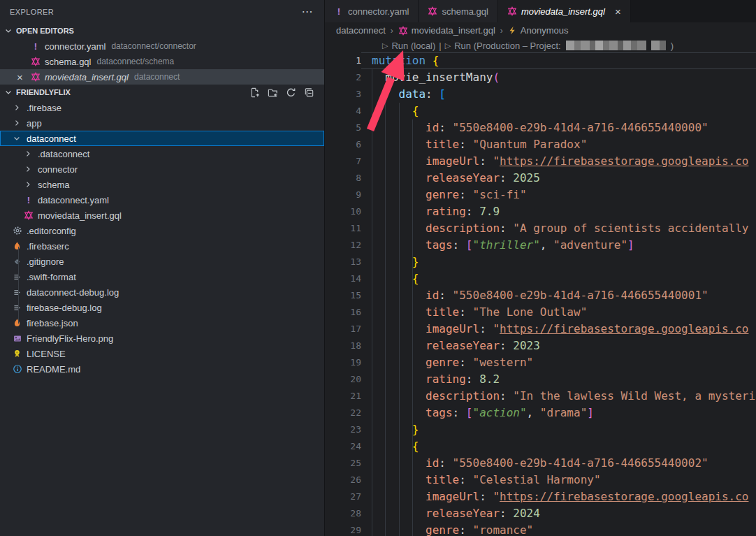  What do you see at coordinates (254, 92) in the screenshot?
I see `new-file-icon` at bounding box center [254, 92].